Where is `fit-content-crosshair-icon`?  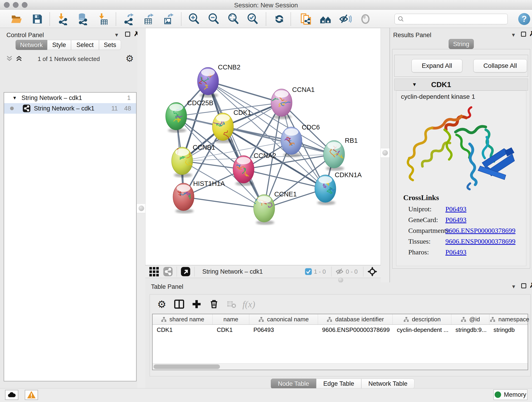 fit-content-crosshair-icon is located at coordinates (372, 272).